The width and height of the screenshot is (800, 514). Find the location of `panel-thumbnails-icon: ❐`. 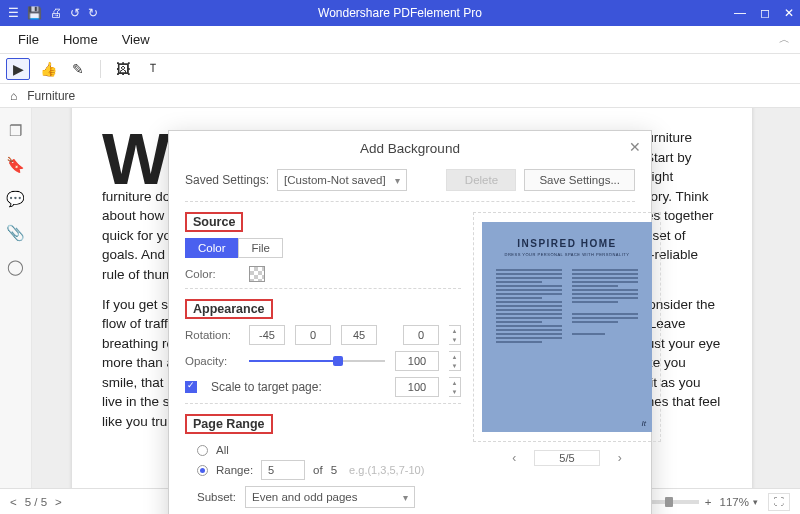

panel-thumbnails-icon: ❐ is located at coordinates (16, 131).